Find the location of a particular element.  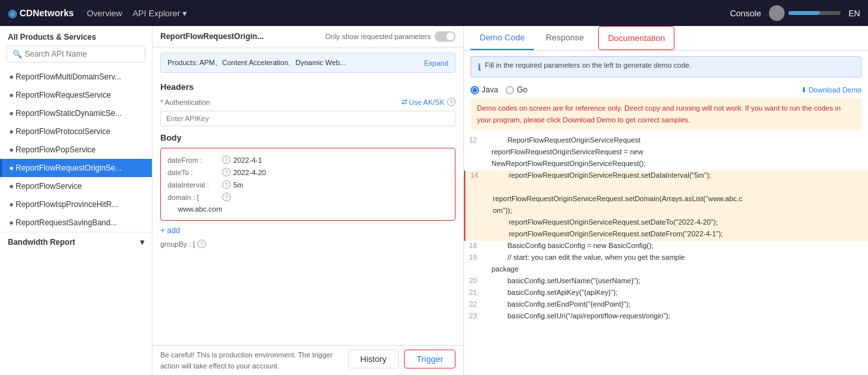

expand-button: Expand is located at coordinates (437, 63).